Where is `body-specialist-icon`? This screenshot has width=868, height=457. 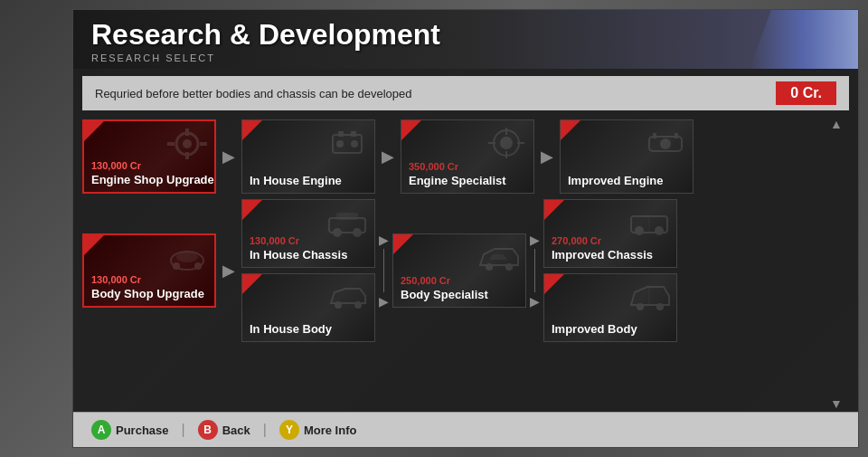 body-specialist-icon is located at coordinates (498, 259).